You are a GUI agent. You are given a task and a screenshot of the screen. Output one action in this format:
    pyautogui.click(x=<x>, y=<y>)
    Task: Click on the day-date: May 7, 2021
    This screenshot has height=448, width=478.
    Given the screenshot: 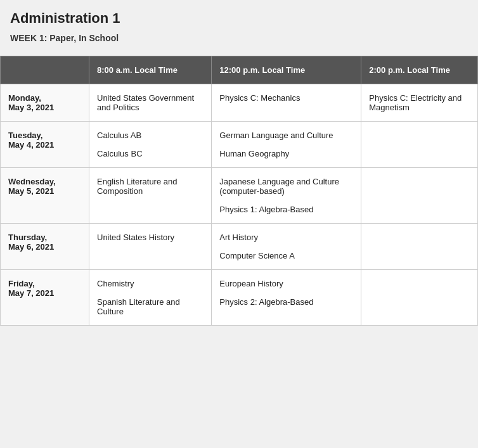 What is the action you would take?
    pyautogui.click(x=44, y=293)
    